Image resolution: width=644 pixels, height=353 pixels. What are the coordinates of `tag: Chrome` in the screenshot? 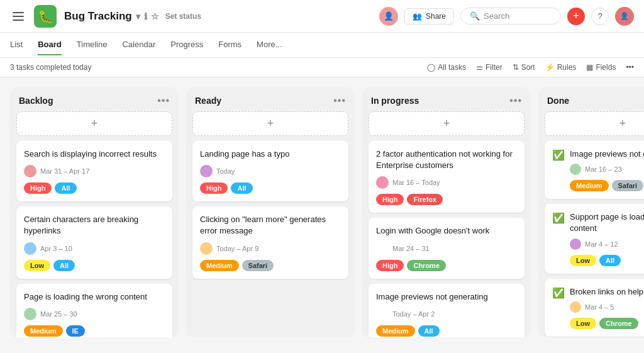 It's located at (426, 266).